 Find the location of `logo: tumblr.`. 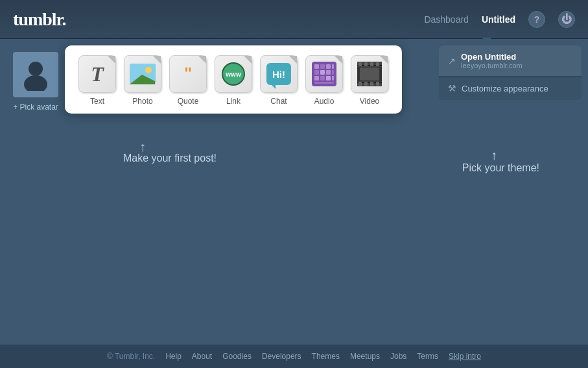

logo: tumblr. is located at coordinates (39, 19).